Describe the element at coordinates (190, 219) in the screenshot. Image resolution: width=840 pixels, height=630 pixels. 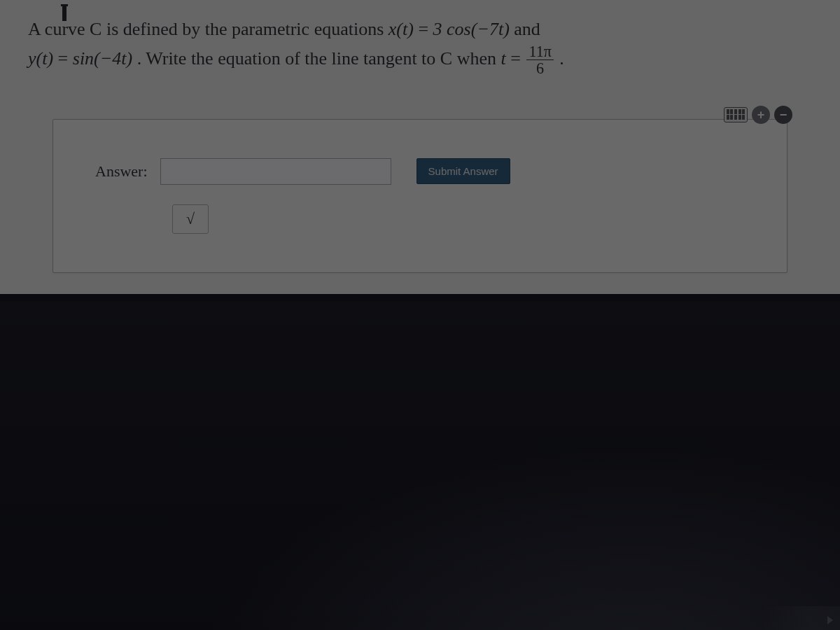
I see `sqrt-icon: √` at that location.